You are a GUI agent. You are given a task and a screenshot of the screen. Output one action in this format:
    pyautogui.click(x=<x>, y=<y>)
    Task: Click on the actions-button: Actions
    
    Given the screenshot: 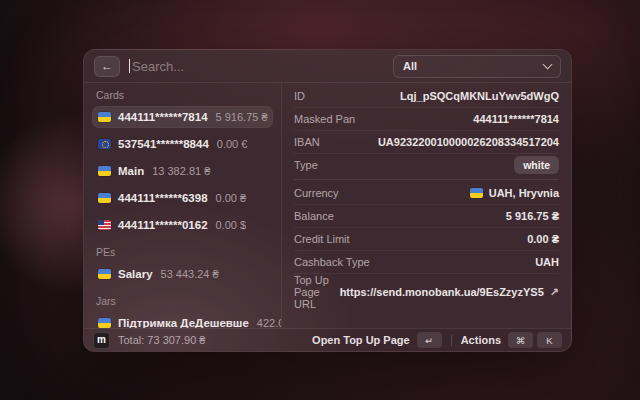 What is the action you would take?
    pyautogui.click(x=481, y=340)
    